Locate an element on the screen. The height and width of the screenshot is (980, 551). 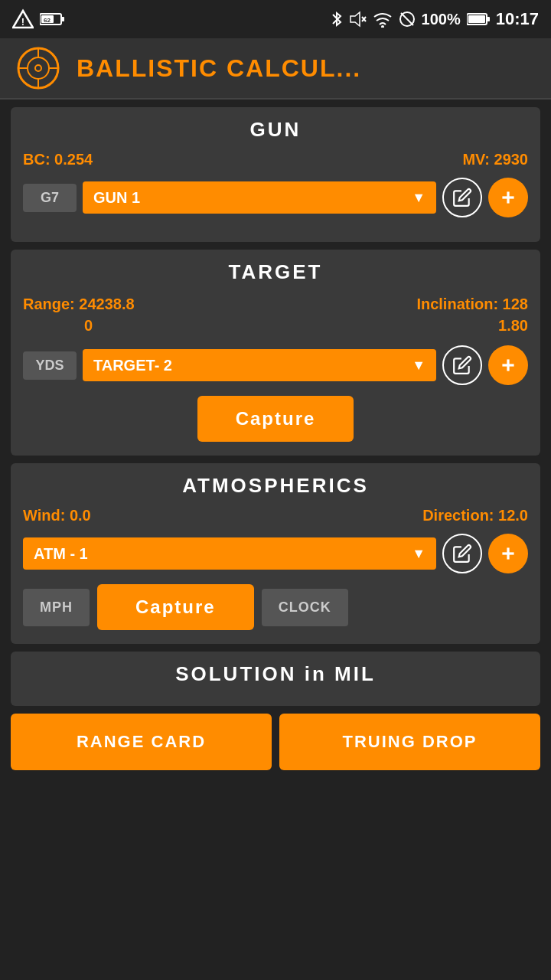
bc-label: BC: 0.254 is located at coordinates (58, 159).